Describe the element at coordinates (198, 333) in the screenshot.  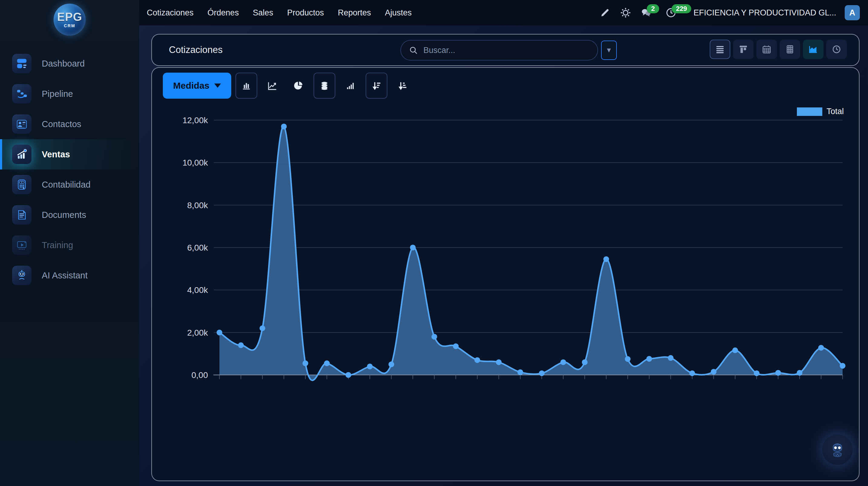
I see `svg-text: 2,00k` at that location.